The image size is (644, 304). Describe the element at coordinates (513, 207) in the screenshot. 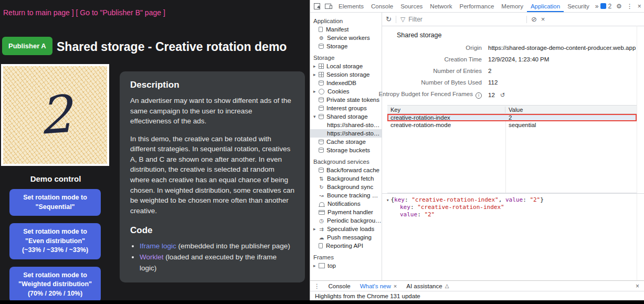

I see `entry-preview-pane: ▾{key: "creative-rotation-index", value:…` at that location.